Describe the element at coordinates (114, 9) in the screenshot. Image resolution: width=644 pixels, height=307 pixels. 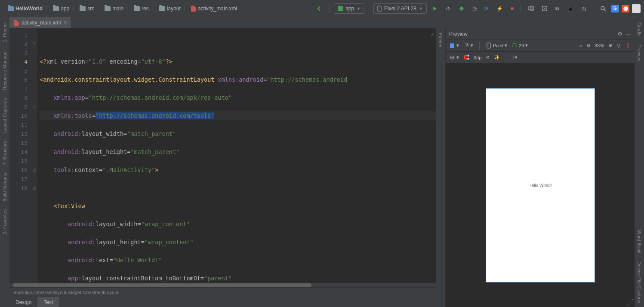
I see `breadcrumb-main: main` at that location.